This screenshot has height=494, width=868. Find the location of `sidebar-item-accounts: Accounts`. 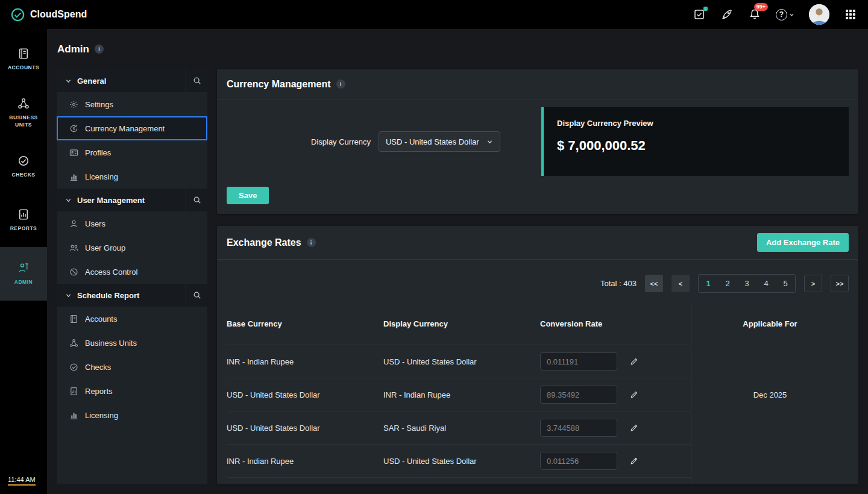

sidebar-item-accounts: Accounts is located at coordinates (132, 319).